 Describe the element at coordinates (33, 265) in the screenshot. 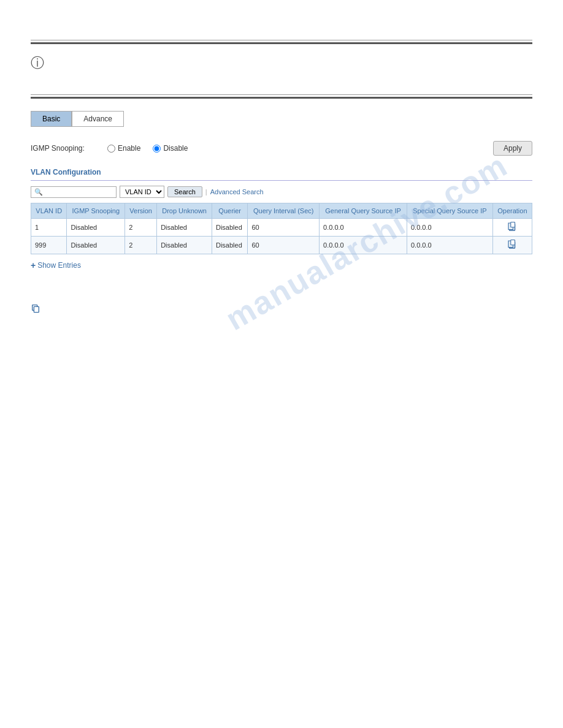

I see `show-entries-plus: +` at that location.